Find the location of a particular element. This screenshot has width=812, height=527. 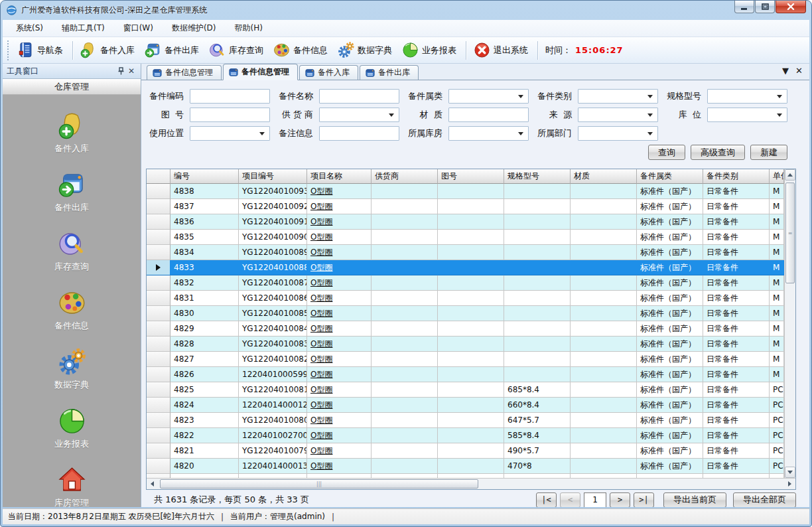

table-row: 4825YG12204010081O型圈685*8.4标准件（国产）日常备件PC is located at coordinates (466, 390).